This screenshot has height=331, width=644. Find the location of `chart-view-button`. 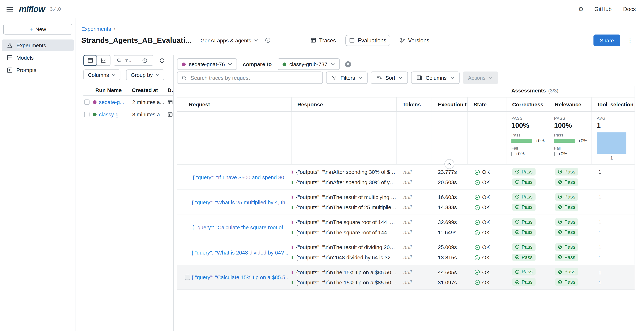

chart-view-button is located at coordinates (103, 61).